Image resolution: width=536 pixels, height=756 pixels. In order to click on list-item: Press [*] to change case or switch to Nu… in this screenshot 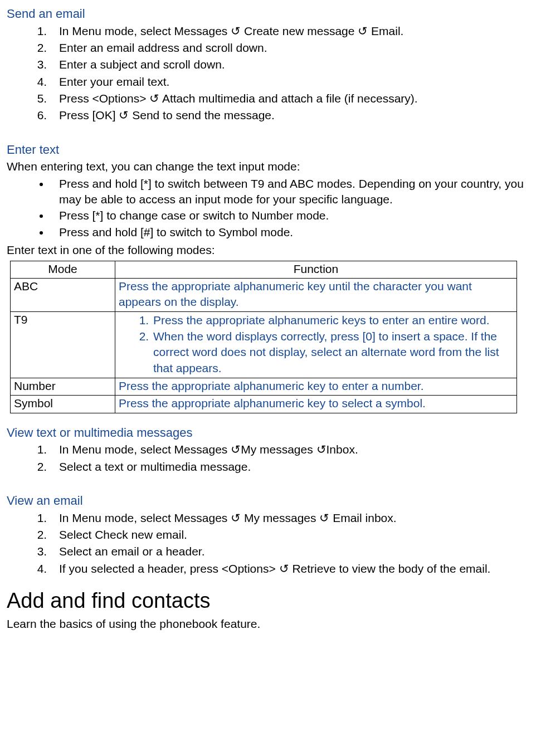, I will do `click(290, 216)`.